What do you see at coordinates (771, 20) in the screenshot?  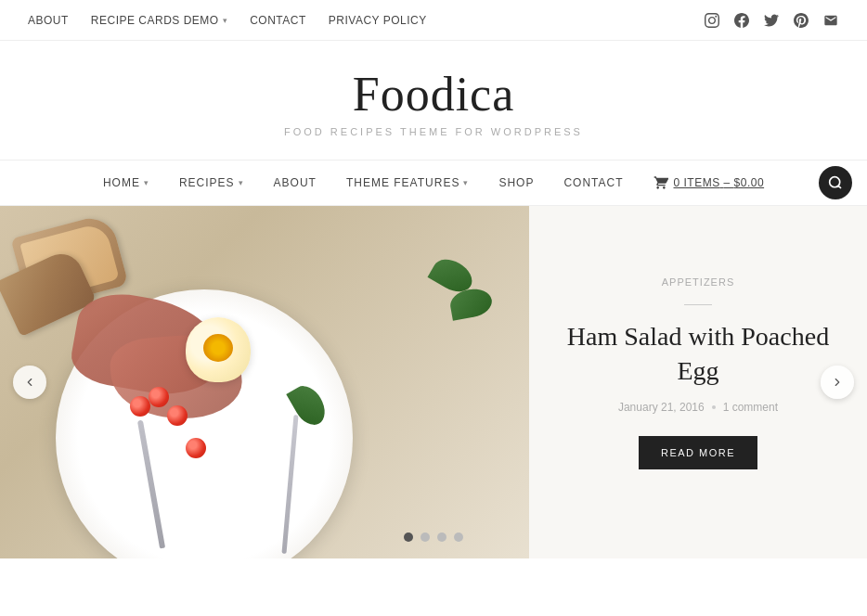 I see `twitter-icon` at bounding box center [771, 20].